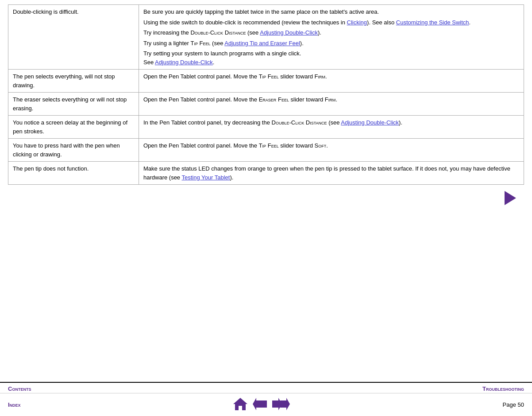 This screenshot has height=416, width=532. Describe the element at coordinates (73, 37) in the screenshot. I see `problem-cell: Double-clicking is difficult.` at that location.